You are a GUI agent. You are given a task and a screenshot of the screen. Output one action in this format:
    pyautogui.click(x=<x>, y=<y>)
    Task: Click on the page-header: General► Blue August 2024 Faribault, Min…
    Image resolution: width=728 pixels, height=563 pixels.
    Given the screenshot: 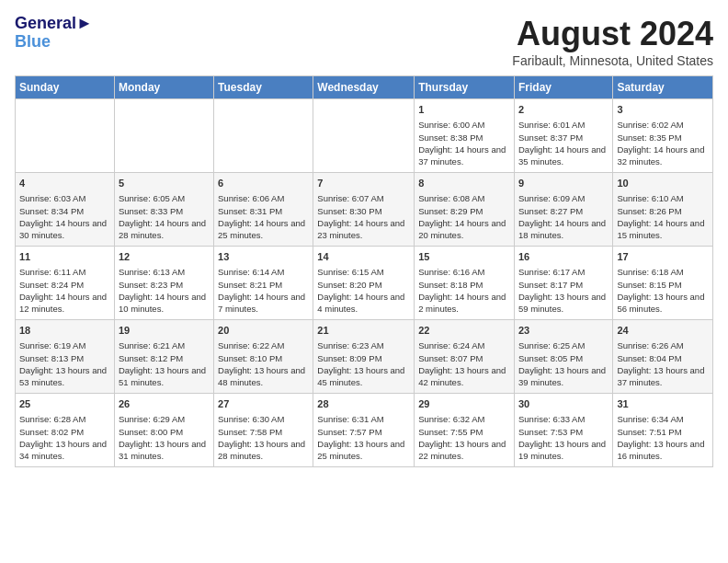 What is the action you would take?
    pyautogui.click(x=364, y=41)
    